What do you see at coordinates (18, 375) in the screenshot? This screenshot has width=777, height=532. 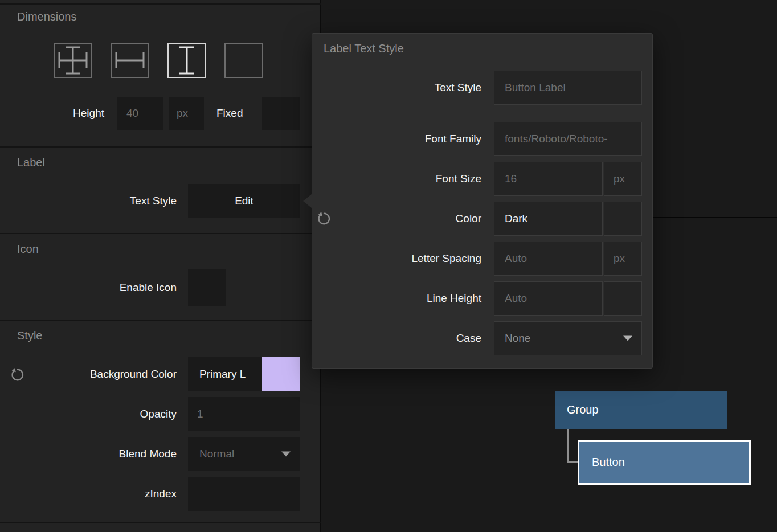 I see `style-reset-button` at bounding box center [18, 375].